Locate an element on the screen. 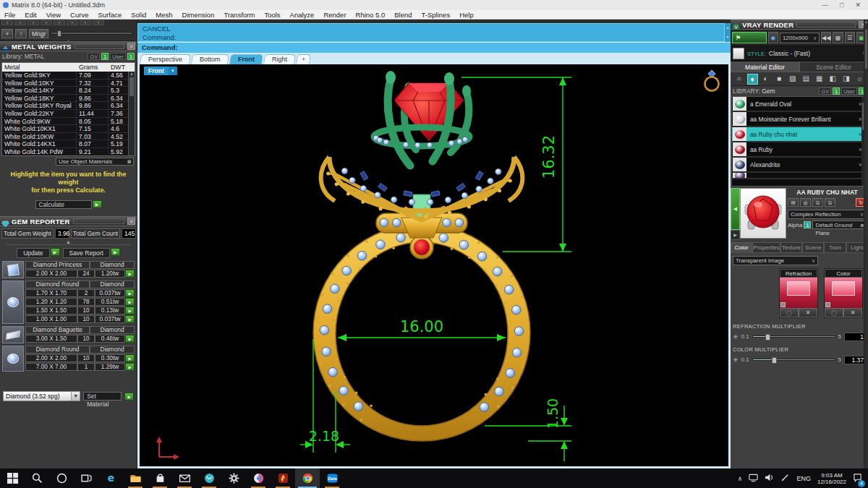 The height and width of the screenshot is (488, 868). close-button: ✕ is located at coordinates (858, 5).